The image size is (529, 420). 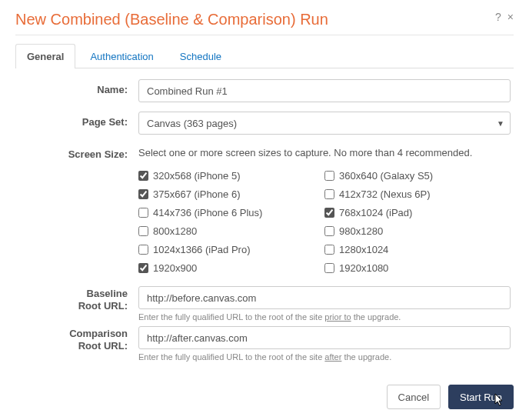 I want to click on screensize-option: 980x1280, so click(x=418, y=231).